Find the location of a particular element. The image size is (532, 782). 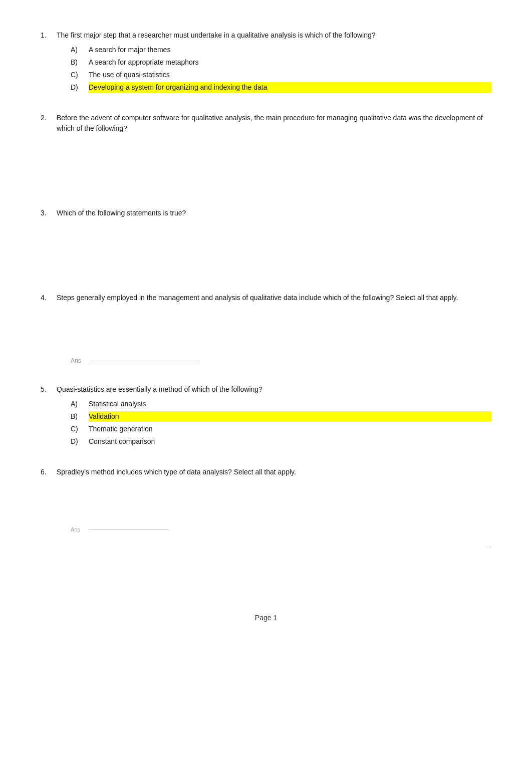

list-item: C) Thematic generation is located at coordinates (281, 429).